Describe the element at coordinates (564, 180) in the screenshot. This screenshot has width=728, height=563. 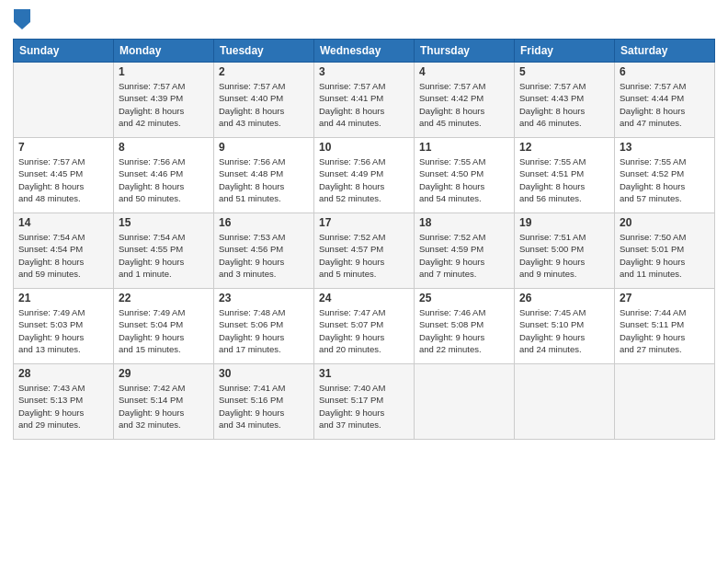
I see `cell-info: Sunrise: 7:55 AMSunset: 4:51 PMDaylight:…` at that location.